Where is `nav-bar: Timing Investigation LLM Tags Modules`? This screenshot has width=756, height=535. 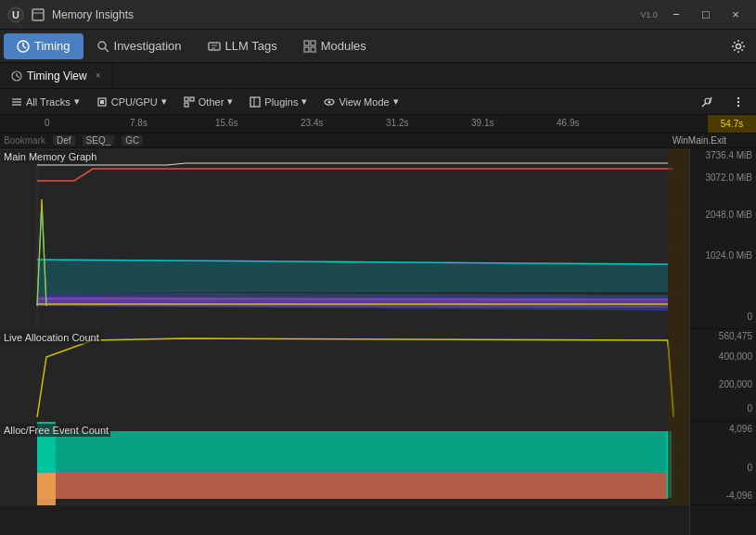 nav-bar: Timing Investigation LLM Tags Modules is located at coordinates (378, 46).